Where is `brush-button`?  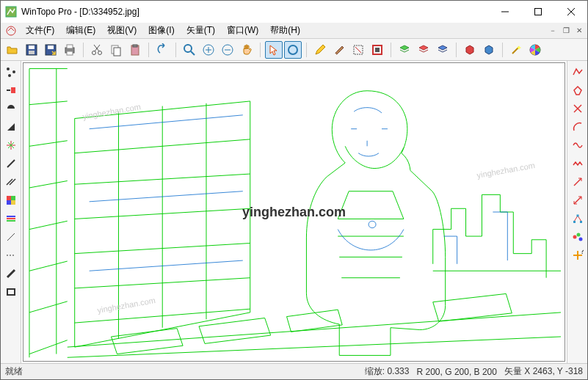 brush-button is located at coordinates (339, 50).